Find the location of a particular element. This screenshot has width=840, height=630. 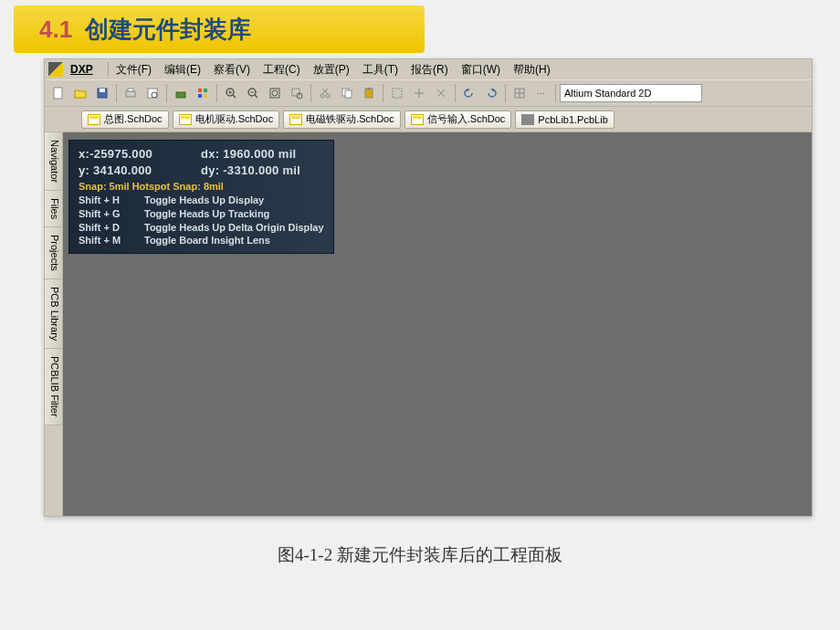

hud-hint: Shift + MToggle Board Insight Lens is located at coordinates (201, 241).